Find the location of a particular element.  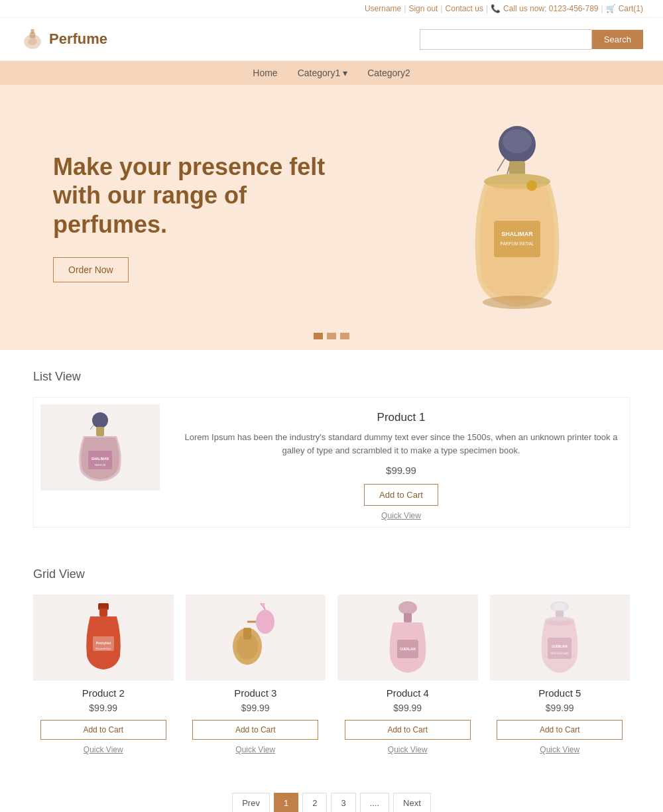

list-item-image: SHALIMAR PARFUM is located at coordinates (100, 447).